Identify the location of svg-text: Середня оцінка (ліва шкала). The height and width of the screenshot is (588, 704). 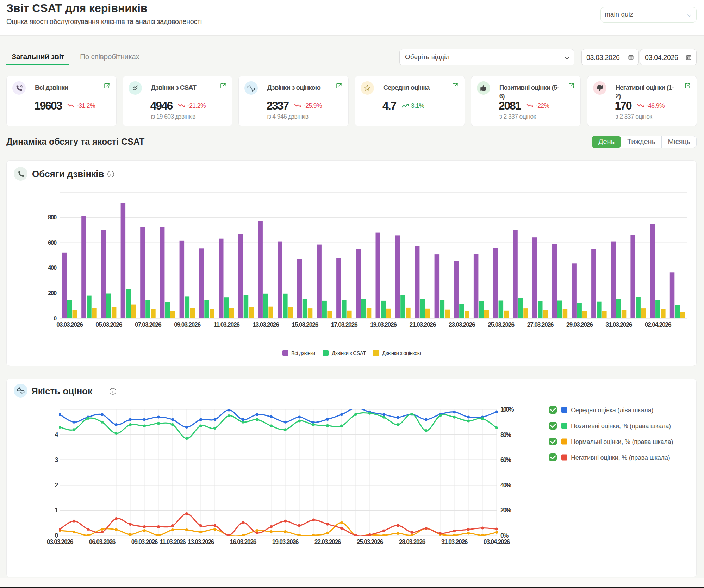
(612, 410).